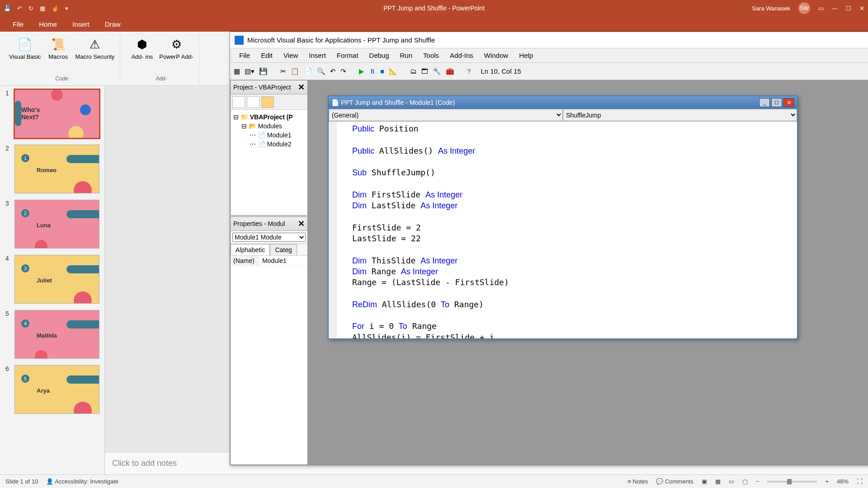  Describe the element at coordinates (267, 55) in the screenshot. I see `vbe-menu-edit: Edit` at that location.